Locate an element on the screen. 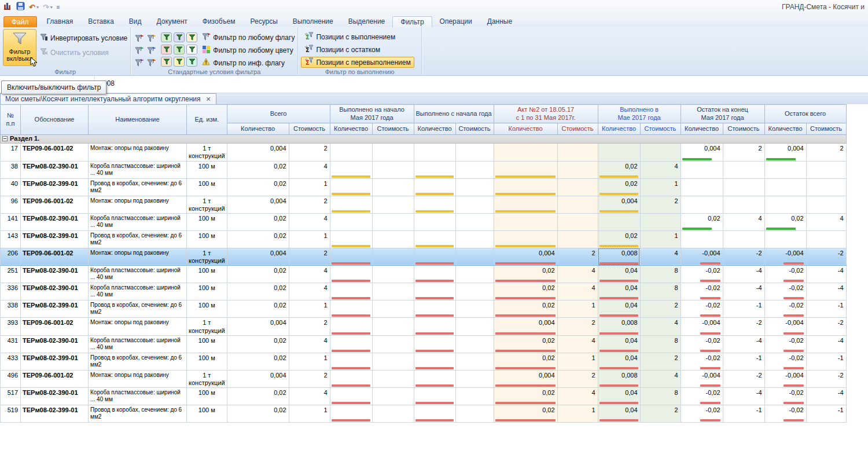 Image resolution: width=868 pixels, height=469 pixels. tab-phys-volume: Физобъем is located at coordinates (219, 22).